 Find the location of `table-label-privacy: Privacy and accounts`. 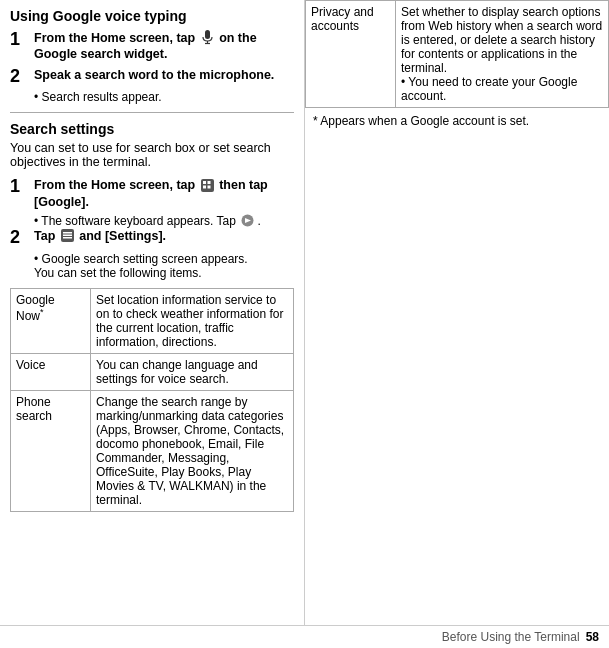

table-label-privacy: Privacy and accounts is located at coordinates (351, 54).